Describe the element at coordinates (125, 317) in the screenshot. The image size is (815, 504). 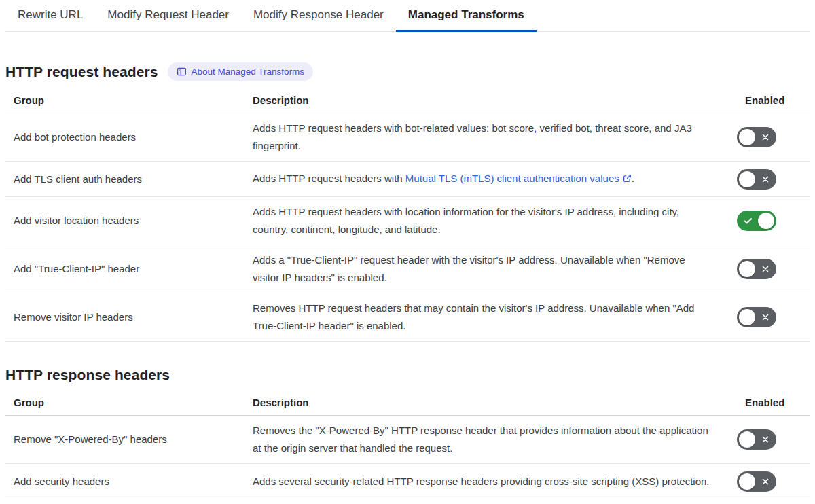
I see `group-cell: Remove visitor IP headers` at that location.